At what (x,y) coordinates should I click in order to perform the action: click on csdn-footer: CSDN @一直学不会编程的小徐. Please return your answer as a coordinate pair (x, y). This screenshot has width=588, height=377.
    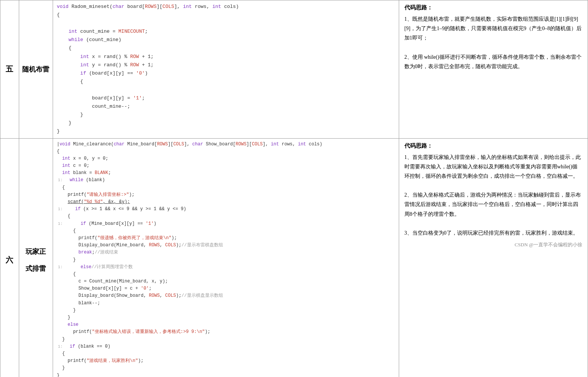
    Looking at the image, I should click on (494, 245).